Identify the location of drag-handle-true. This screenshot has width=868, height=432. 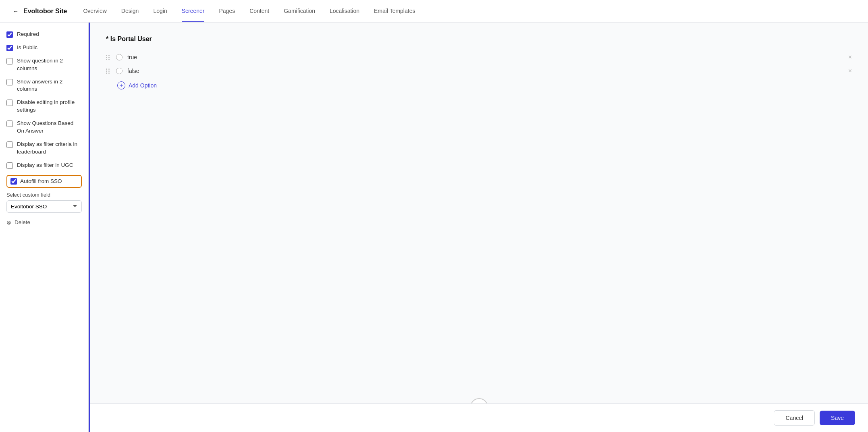
(108, 57).